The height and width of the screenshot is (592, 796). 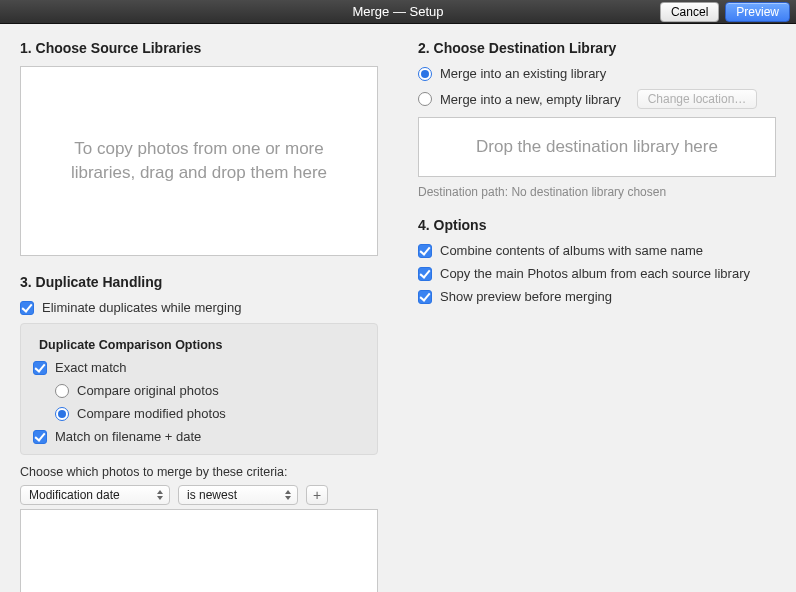 I want to click on merge-new-radio: Merge into a new, empty library Change l…, so click(x=597, y=99).